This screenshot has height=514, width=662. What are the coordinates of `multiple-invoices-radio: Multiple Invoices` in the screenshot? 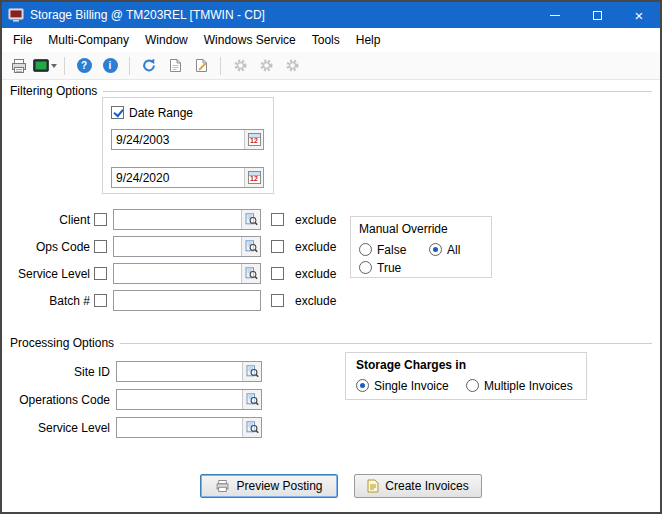 It's located at (520, 386).